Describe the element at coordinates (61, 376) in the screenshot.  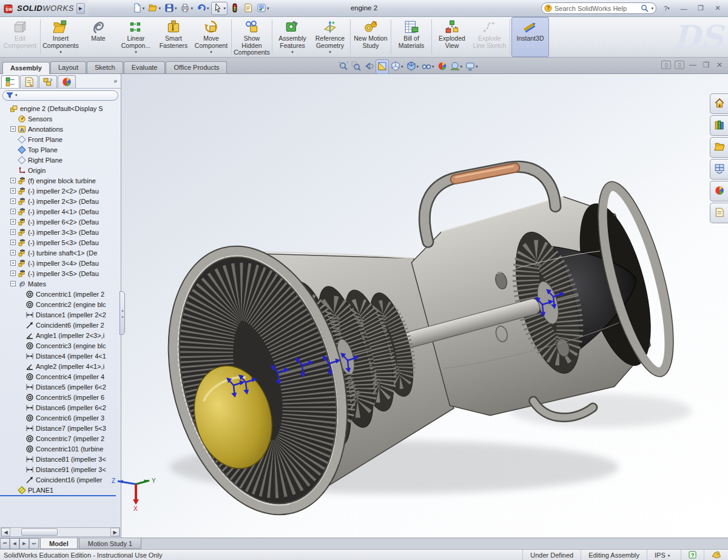
I see `tree-item: Concentric4 (impeller 4` at that location.